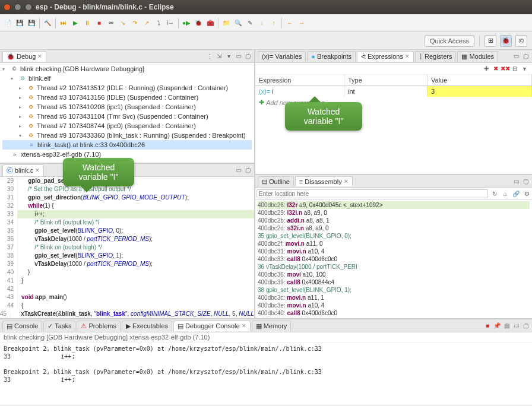 Image resolution: width=532 pixels, height=406 pixels. I want to click on cpp-perspective-icon: ©, so click(521, 41).